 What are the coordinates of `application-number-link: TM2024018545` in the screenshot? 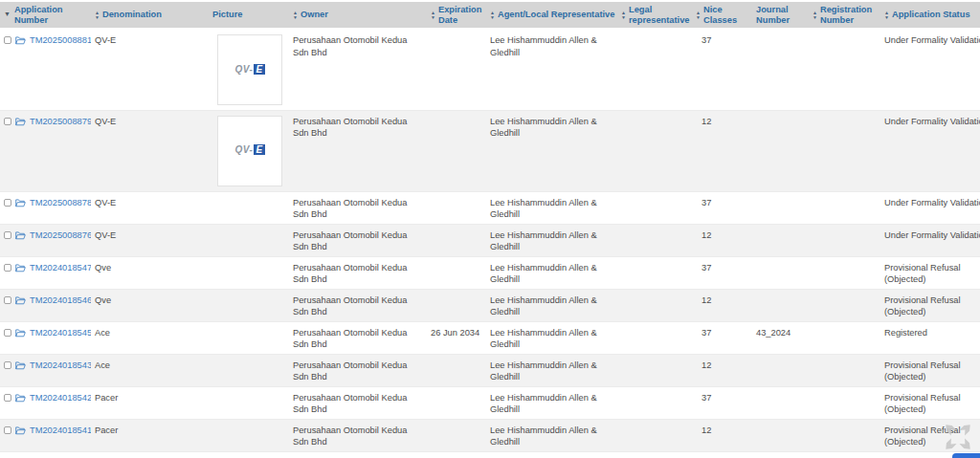 It's located at (60, 333).